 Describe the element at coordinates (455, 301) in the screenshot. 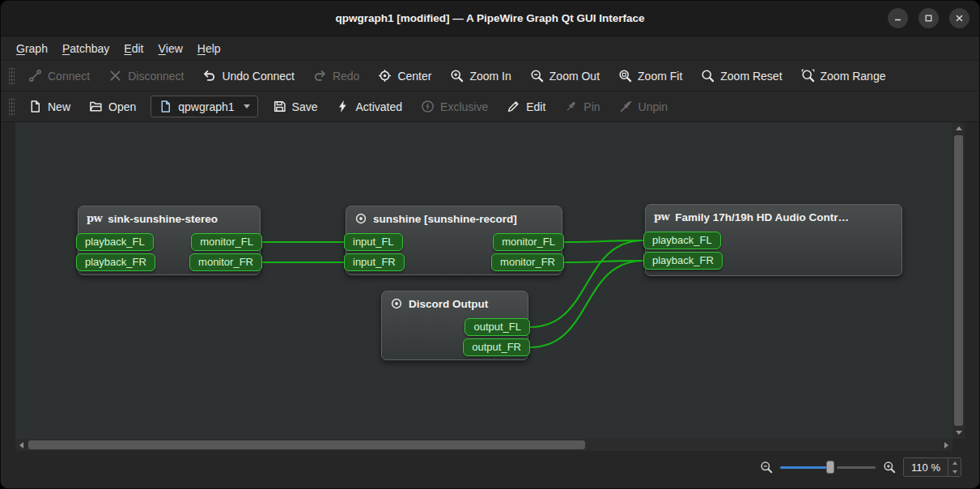

I see `node-title: Discord Output` at that location.